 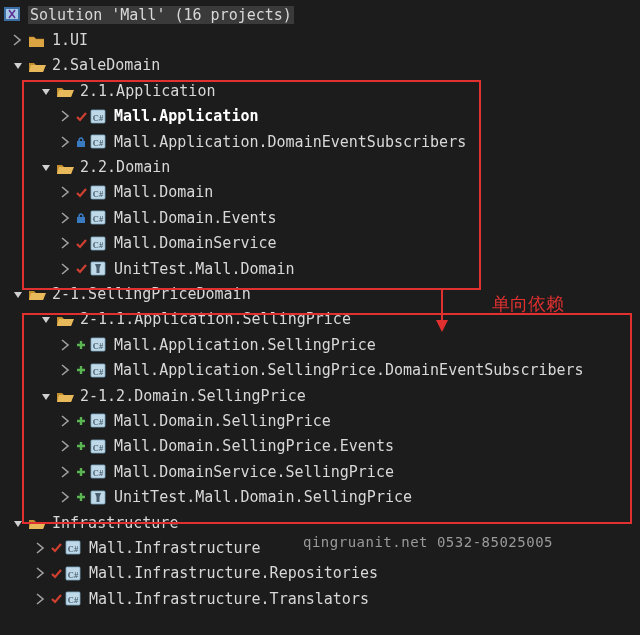 What do you see at coordinates (320, 496) in the screenshot?
I see `project-sp-unittest: UnitTest.Mall.Domain.SellingPrice` at bounding box center [320, 496].